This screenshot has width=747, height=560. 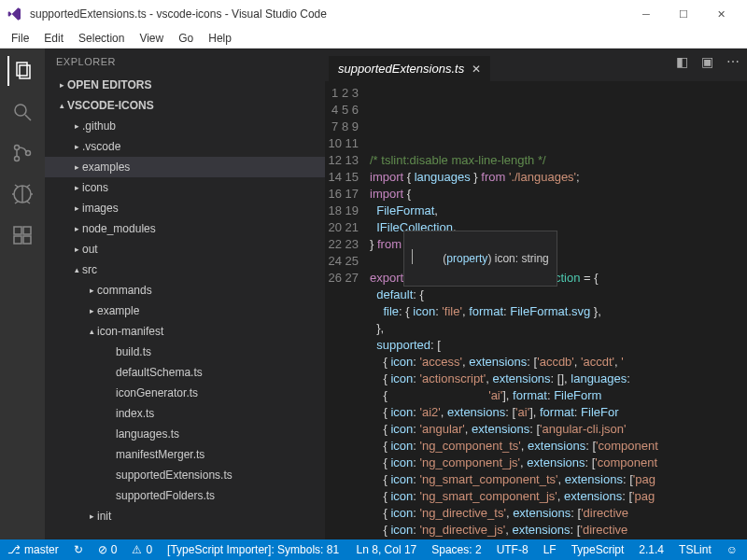 What do you see at coordinates (185, 311) in the screenshot?
I see `folder-example: ▸example` at bounding box center [185, 311].